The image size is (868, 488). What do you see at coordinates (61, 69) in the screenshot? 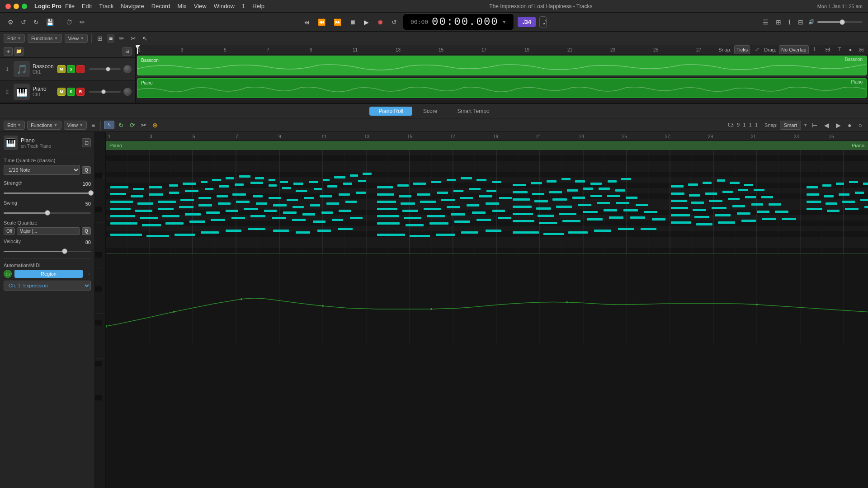
I see `bassoon-mute-btn: M` at bounding box center [61, 69].